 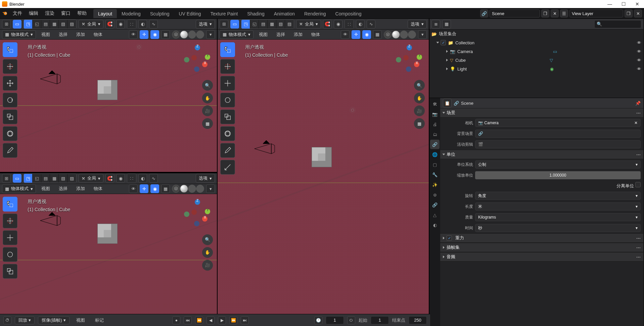 What do you see at coordinates (435, 225) in the screenshot?
I see `tab-material-icon: ◐` at bounding box center [435, 225].